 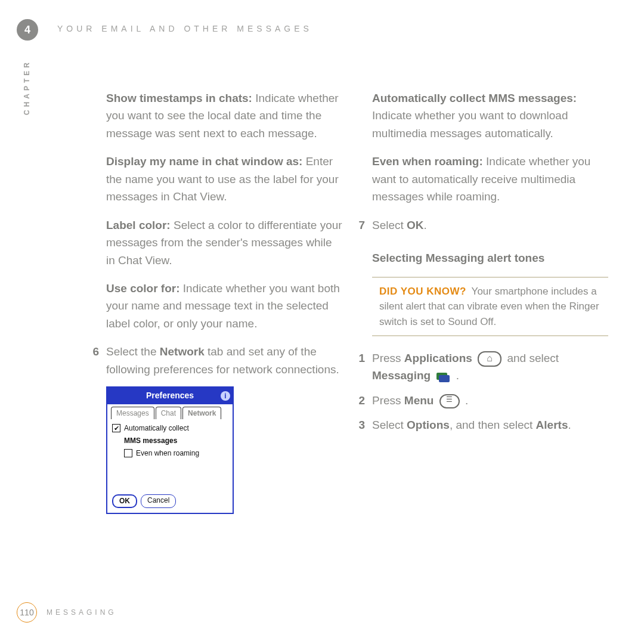 What do you see at coordinates (360, 425) in the screenshot?
I see `step-number: 3` at bounding box center [360, 425].